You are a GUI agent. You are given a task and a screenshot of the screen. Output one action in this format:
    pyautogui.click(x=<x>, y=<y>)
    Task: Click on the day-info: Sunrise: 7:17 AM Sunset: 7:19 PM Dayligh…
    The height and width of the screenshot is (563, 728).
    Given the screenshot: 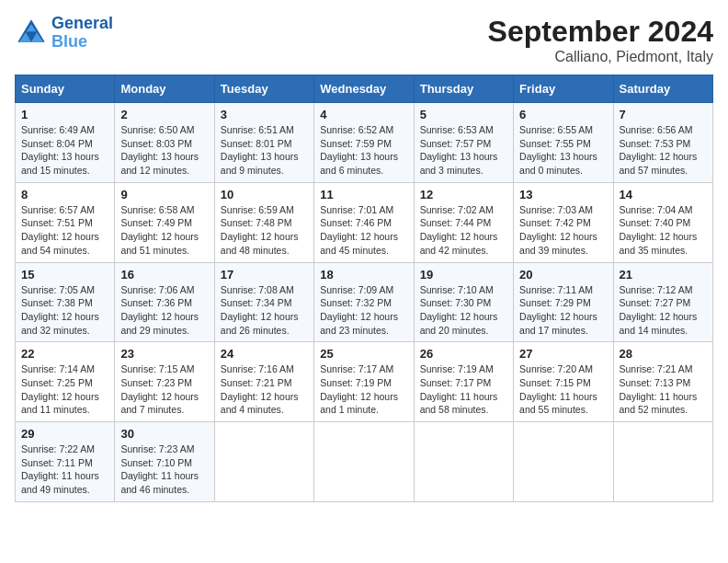 What is the action you would take?
    pyautogui.click(x=364, y=390)
    